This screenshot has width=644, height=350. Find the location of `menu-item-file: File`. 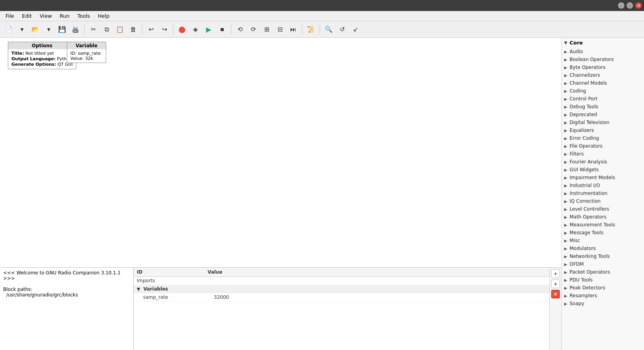

menu-item-file: File is located at coordinates (10, 16).